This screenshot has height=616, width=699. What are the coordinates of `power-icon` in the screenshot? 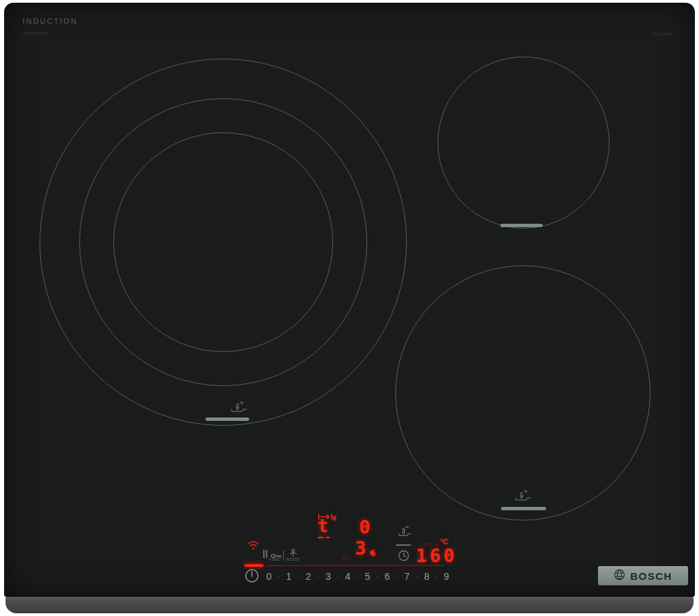 It's located at (252, 576).